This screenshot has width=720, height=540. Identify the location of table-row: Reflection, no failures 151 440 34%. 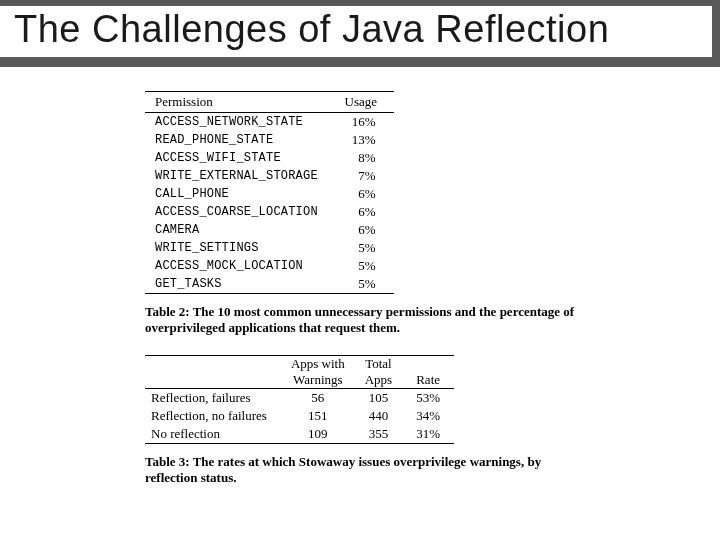
(300, 416).